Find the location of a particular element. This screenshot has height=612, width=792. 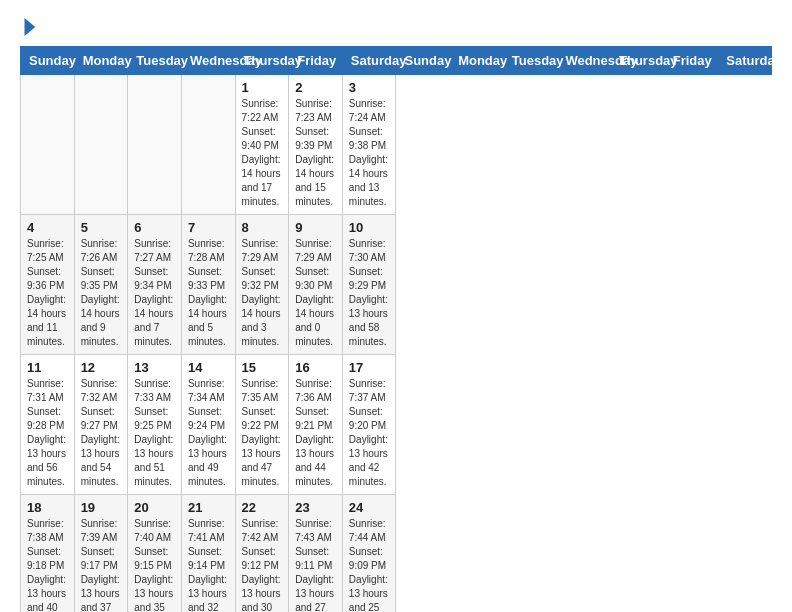

header-monday: Monday is located at coordinates (101, 61).